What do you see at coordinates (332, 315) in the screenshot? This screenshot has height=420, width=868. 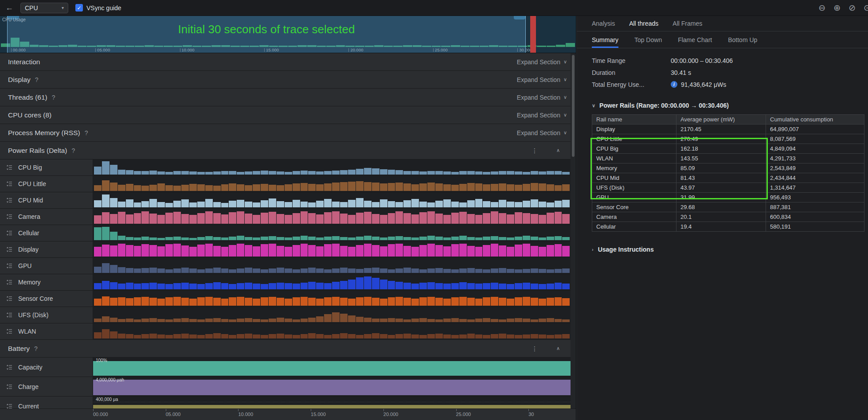 I see `power-rail-chart-ufs-disk` at bounding box center [332, 315].